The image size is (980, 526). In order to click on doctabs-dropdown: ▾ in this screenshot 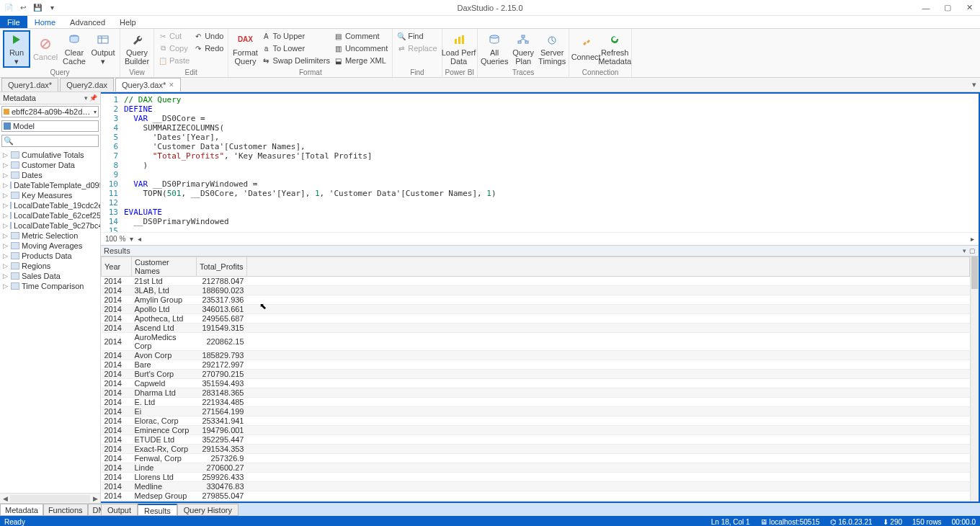, I will do `click(974, 85)`.